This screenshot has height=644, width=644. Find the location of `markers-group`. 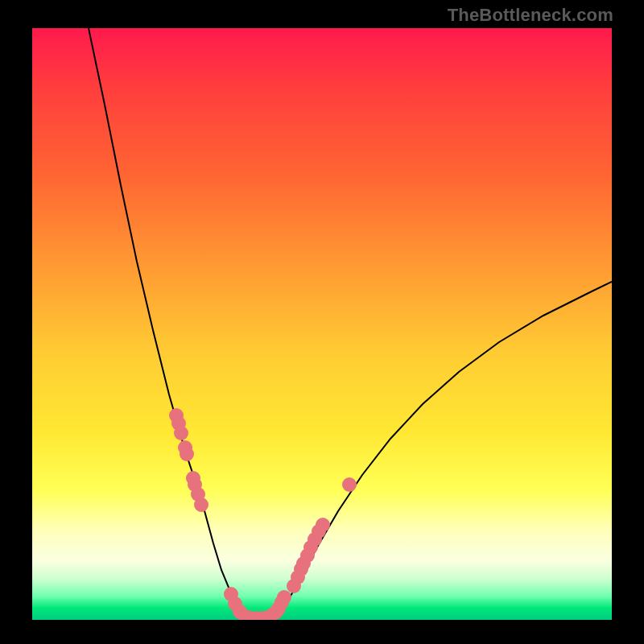

markers-group is located at coordinates (262, 514).